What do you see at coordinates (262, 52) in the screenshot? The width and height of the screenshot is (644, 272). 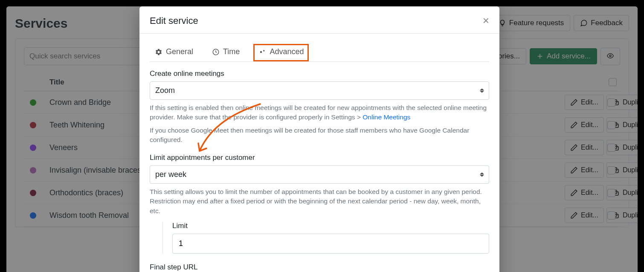 I see `gears-icon` at bounding box center [262, 52].